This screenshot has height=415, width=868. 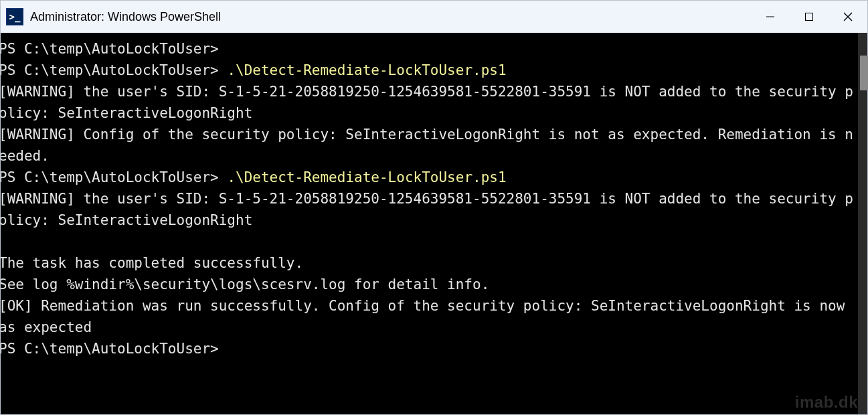 I want to click on output-line: [WARNING] Config of the security policy:…, so click(x=428, y=145).